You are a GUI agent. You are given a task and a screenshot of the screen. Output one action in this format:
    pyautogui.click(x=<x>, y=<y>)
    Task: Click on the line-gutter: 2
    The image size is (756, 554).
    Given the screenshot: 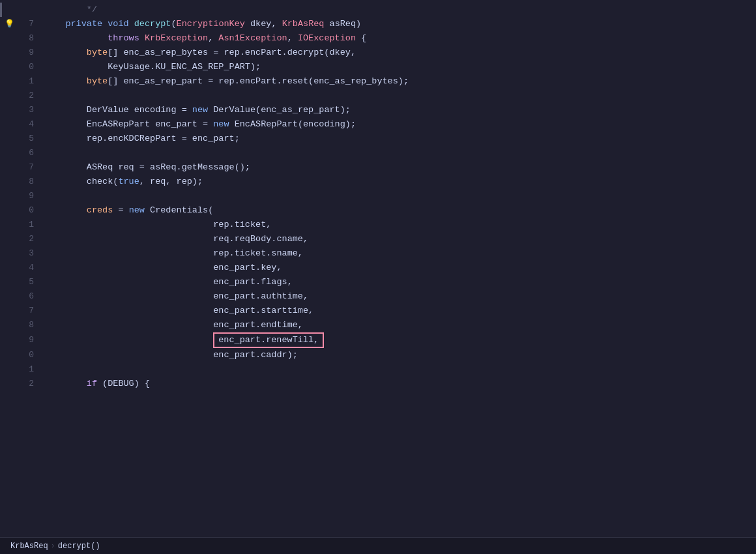 What is the action you would take?
    pyautogui.click(x=20, y=96)
    